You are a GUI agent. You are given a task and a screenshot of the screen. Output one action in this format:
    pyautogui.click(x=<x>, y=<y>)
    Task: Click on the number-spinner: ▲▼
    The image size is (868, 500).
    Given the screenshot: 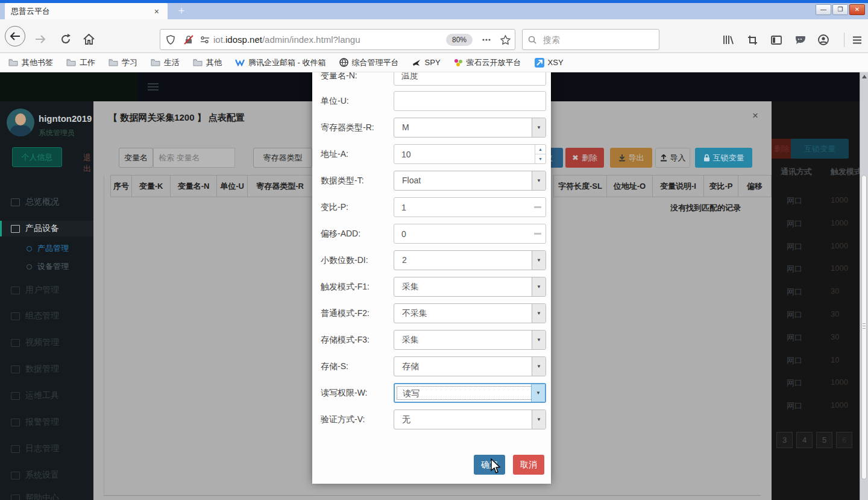 What is the action you would take?
    pyautogui.click(x=540, y=154)
    